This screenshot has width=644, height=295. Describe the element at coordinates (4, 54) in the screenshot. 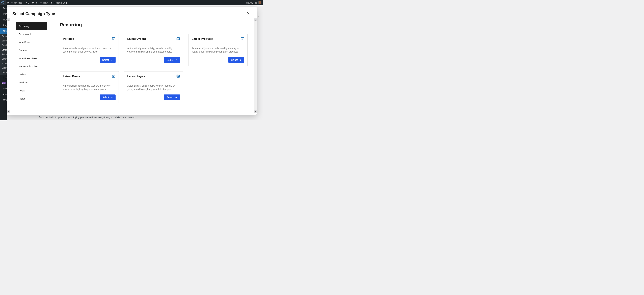

I see `noptin-submenu: Dashboard Subscribers Email Forms Email …` at that location.